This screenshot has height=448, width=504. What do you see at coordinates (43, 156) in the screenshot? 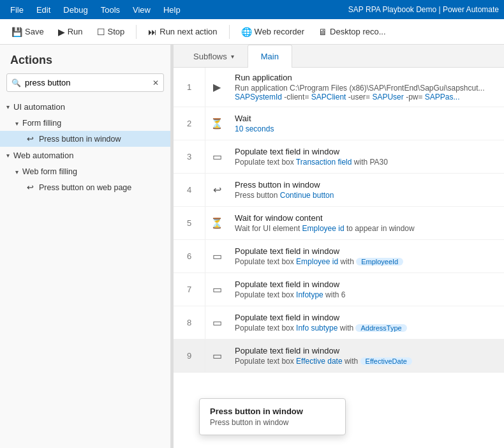
I see `category-label-web-automation: Web automation` at bounding box center [43, 156].